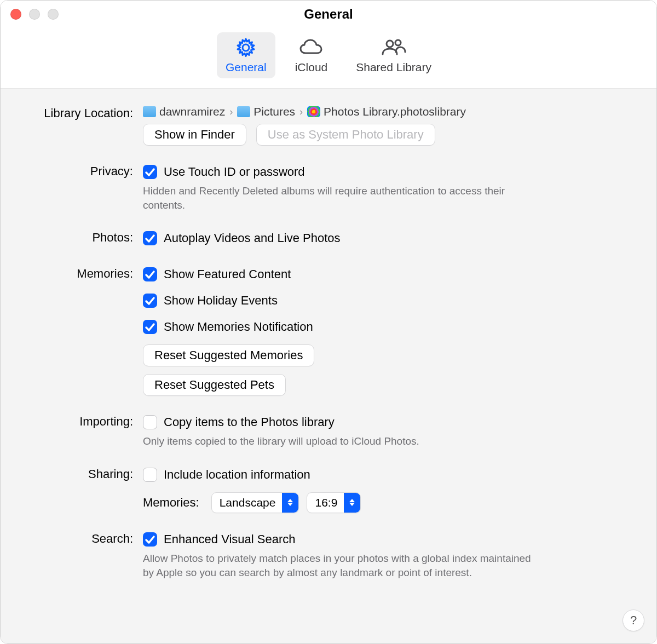 Image resolution: width=657 pixels, height=644 pixels. I want to click on orientation-value: Landscape, so click(247, 503).